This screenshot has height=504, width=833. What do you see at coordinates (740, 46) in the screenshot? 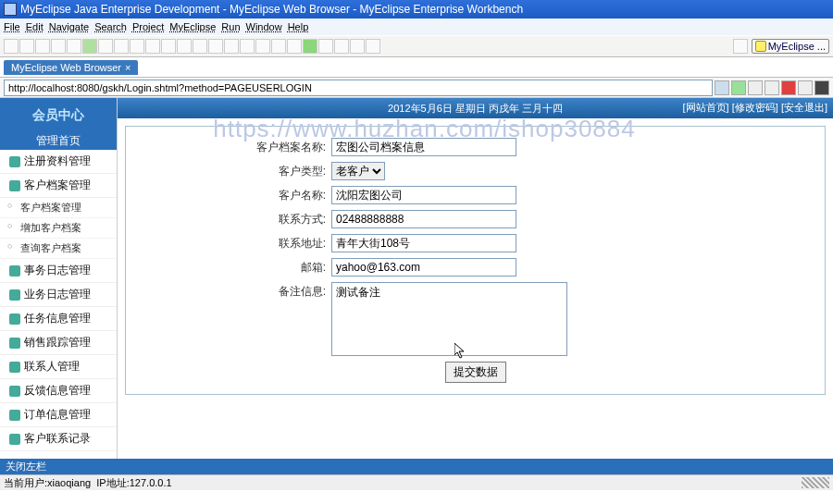
I see `perspective-icon` at bounding box center [740, 46].